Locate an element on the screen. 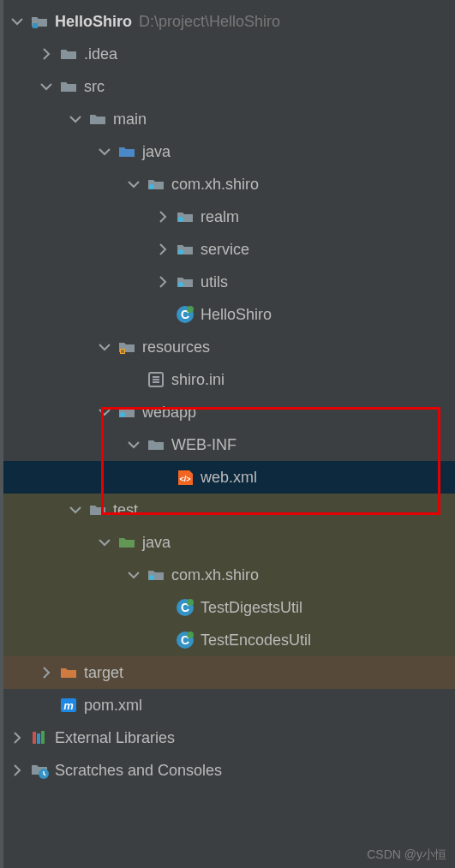  tree-item-test: test is located at coordinates (228, 510).